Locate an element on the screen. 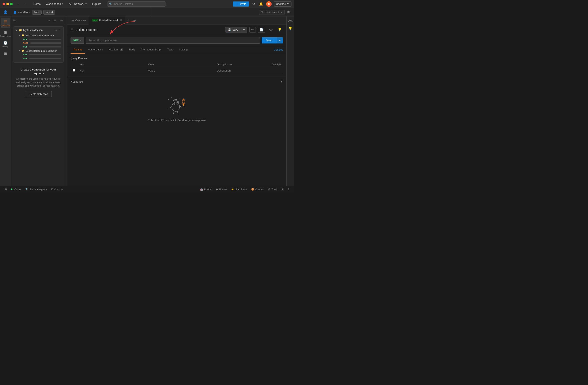 The height and width of the screenshot is (385, 588). fullscreen-button is located at coordinates (11, 4).